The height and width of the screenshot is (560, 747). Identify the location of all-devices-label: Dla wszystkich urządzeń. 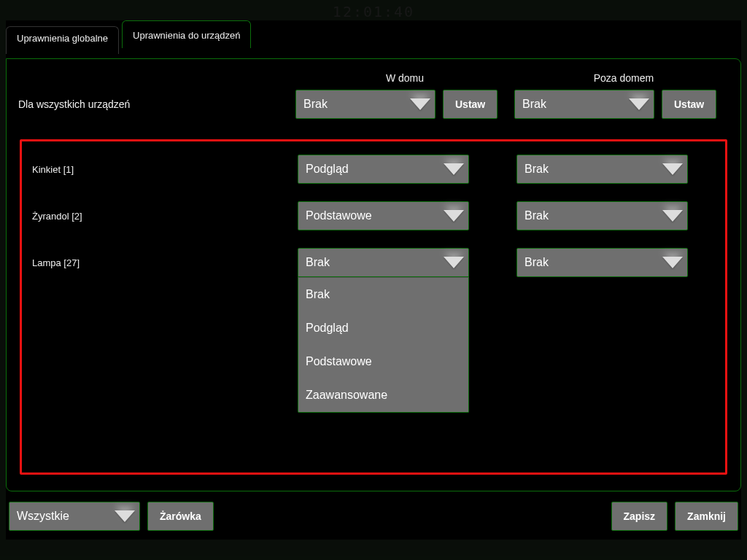
(157, 104).